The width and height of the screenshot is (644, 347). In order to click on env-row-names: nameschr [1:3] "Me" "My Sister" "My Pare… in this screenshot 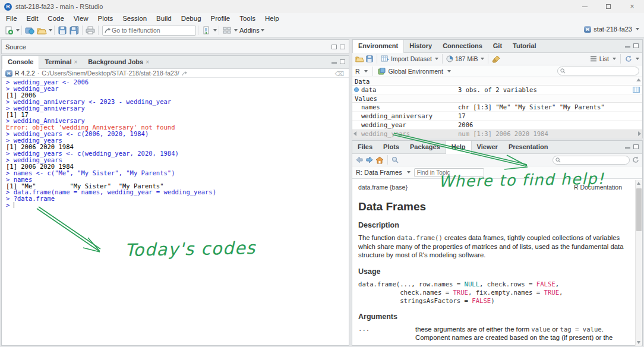, I will do `click(497, 107)`.